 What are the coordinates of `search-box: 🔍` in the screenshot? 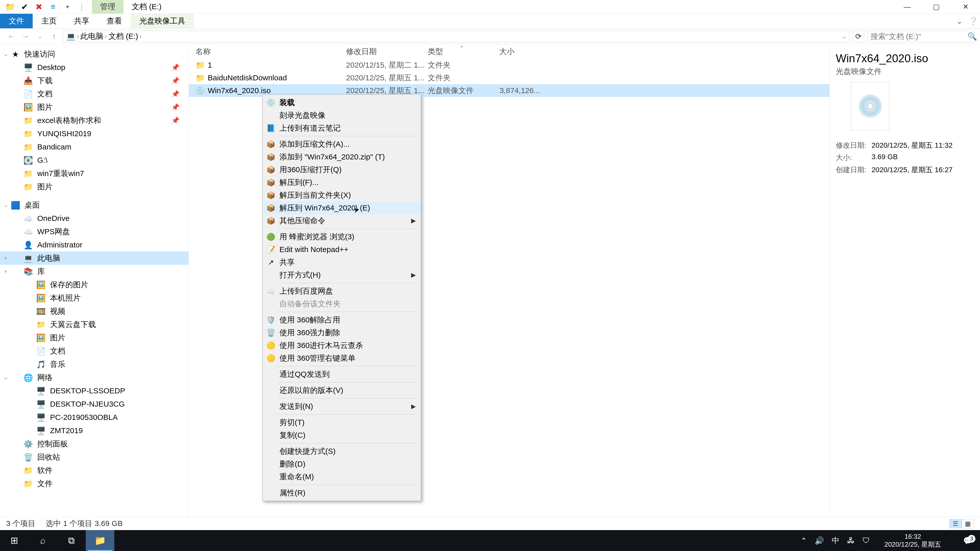 It's located at (921, 37).